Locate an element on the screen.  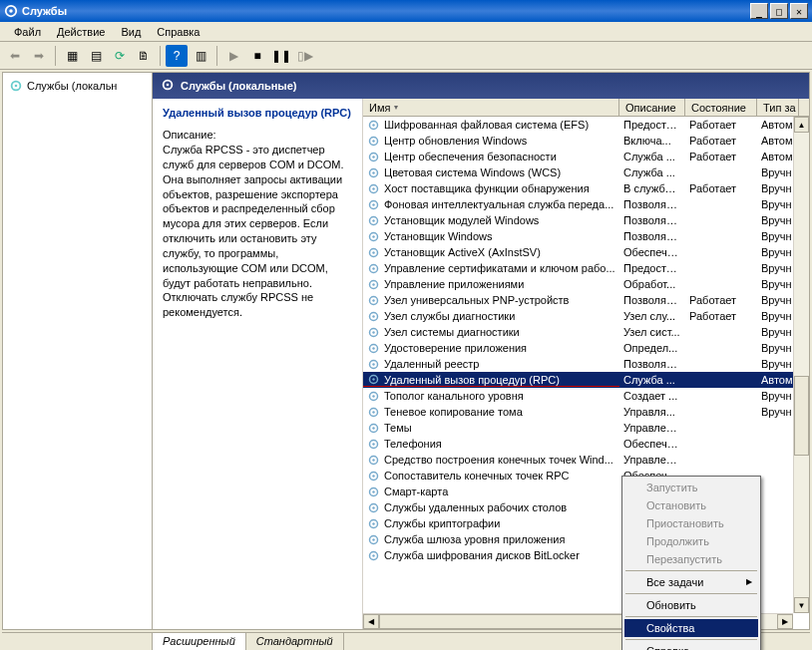
col-header-name: Имя▾ is located at coordinates (491, 108).